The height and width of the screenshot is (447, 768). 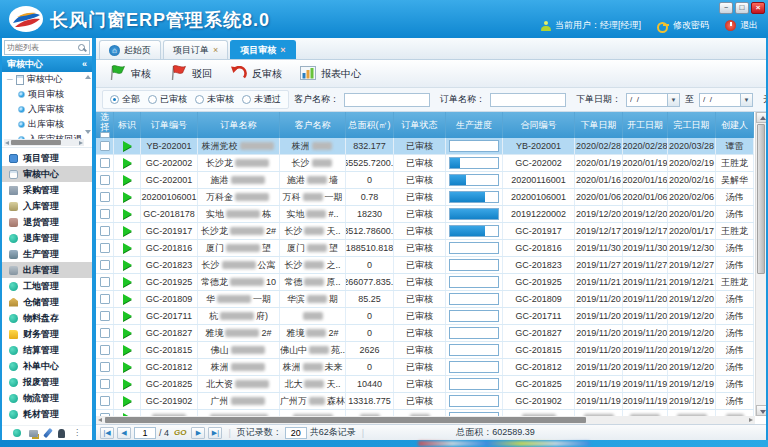 I want to click on page-size-input, so click(x=296, y=433).